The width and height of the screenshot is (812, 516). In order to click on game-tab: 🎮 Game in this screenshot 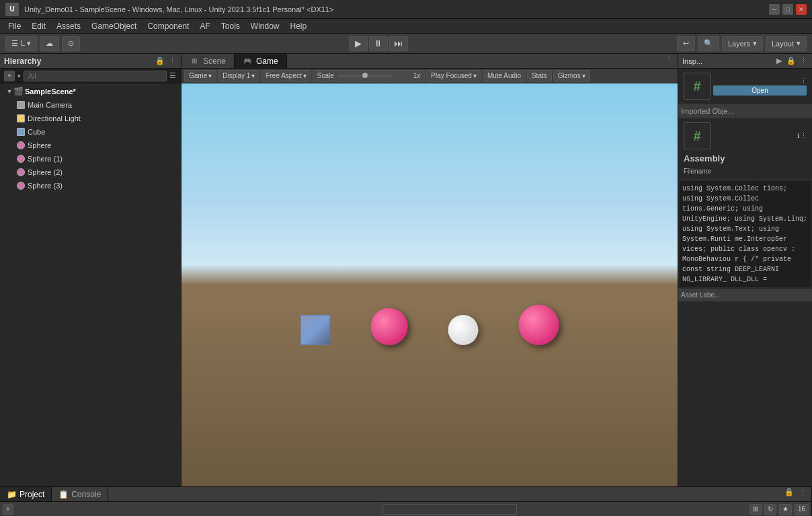, I will do `click(261, 61)`.